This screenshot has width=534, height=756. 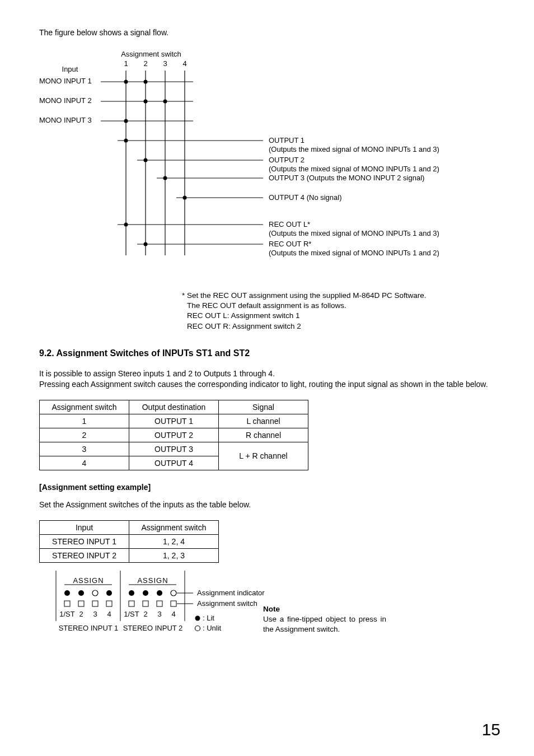 What do you see at coordinates (125, 64) in the screenshot?
I see `svg-text: 1` at bounding box center [125, 64].